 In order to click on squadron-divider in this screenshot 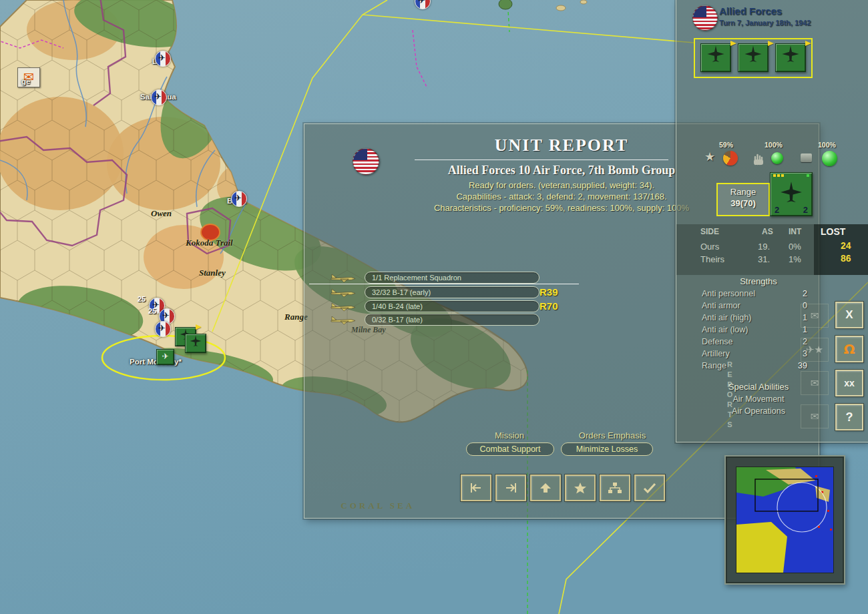, I will do `click(444, 284)`.